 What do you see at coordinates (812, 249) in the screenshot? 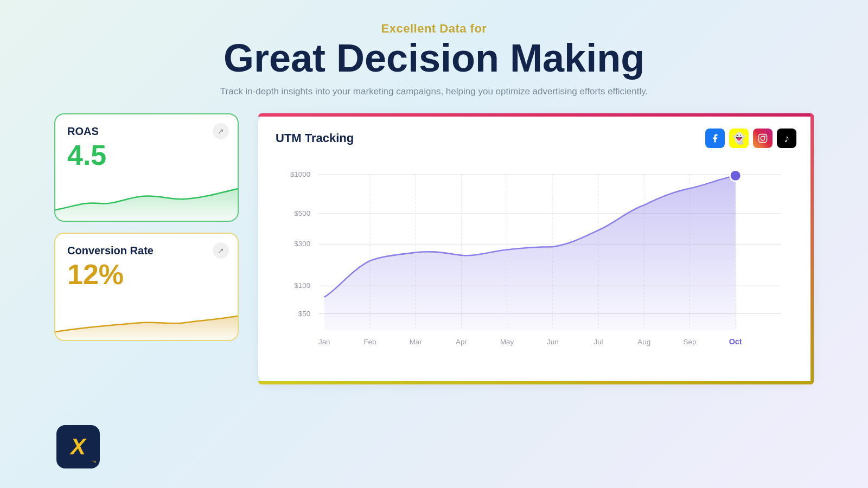
I see `utm-border-right` at bounding box center [812, 249].